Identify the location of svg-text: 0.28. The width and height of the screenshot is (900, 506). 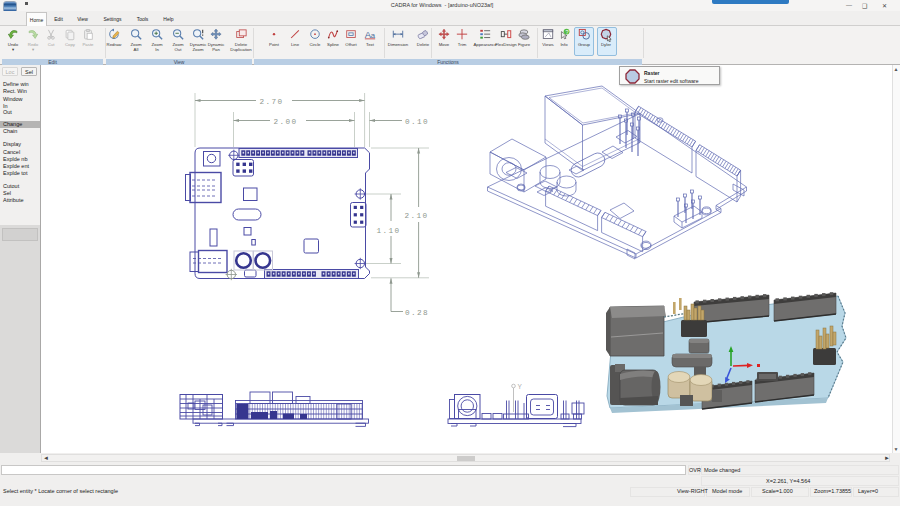
(417, 313).